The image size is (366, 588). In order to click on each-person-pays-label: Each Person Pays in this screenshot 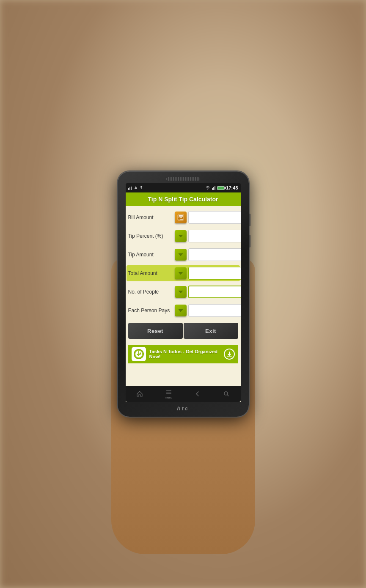, I will do `click(151, 310)`.